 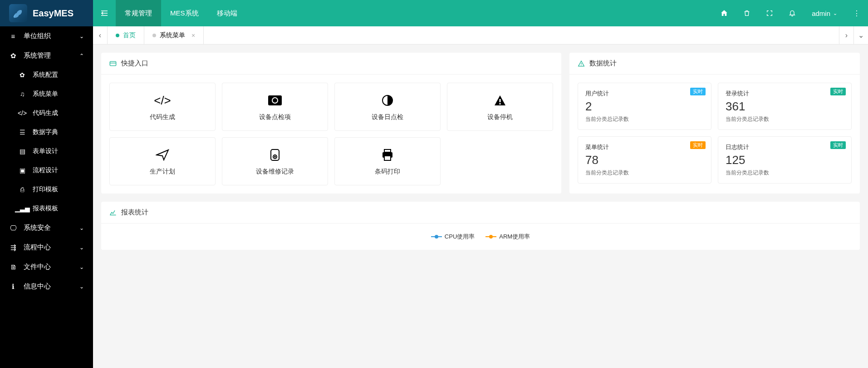 What do you see at coordinates (46, 228) in the screenshot?
I see `sidebar-item-security: 🖵系统安全⌄` at bounding box center [46, 228].